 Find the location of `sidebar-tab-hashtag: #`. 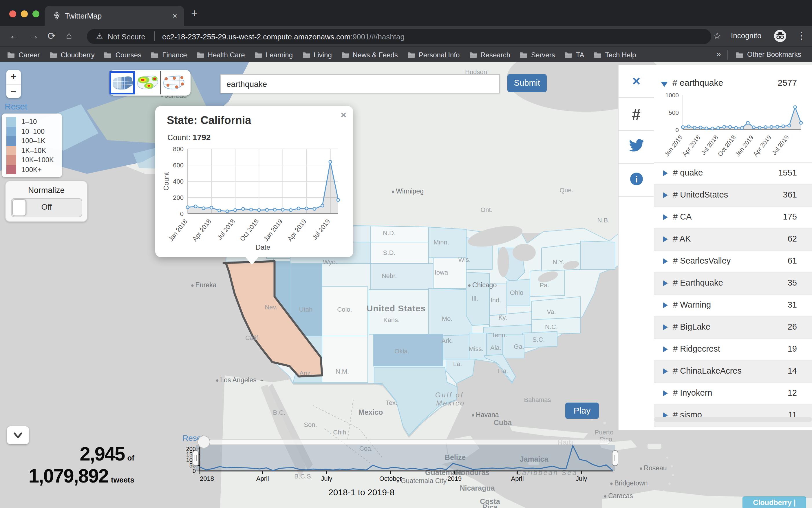

sidebar-tab-hashtag: # is located at coordinates (636, 114).